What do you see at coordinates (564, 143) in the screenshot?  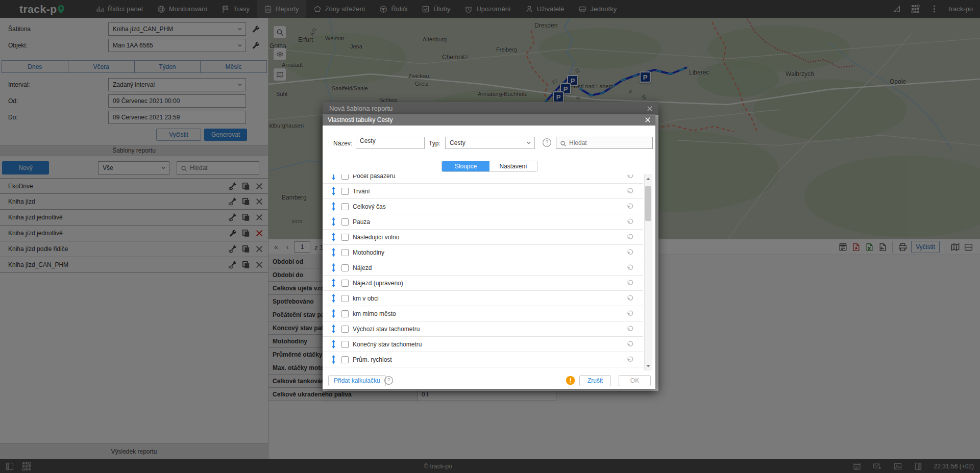 I see `search-icon` at bounding box center [564, 143].